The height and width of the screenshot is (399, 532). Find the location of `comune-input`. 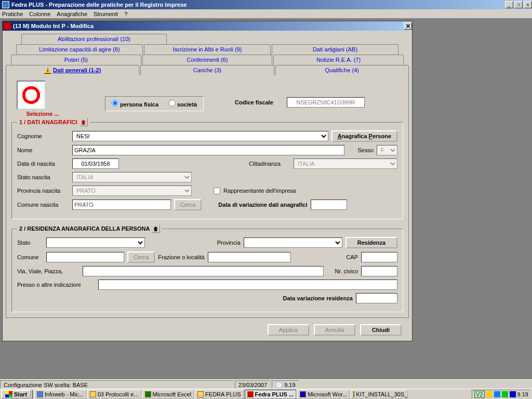

comune-input is located at coordinates (85, 257).